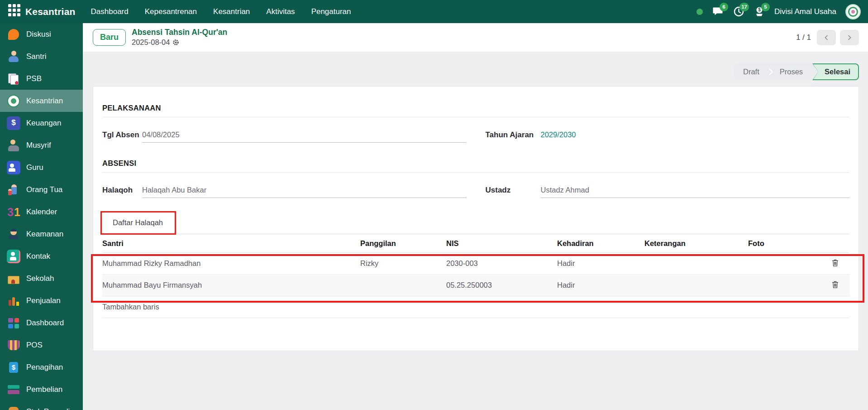  What do you see at coordinates (695, 191) in the screenshot?
I see `ustadz-input: Ustadz Ahmad` at bounding box center [695, 191].